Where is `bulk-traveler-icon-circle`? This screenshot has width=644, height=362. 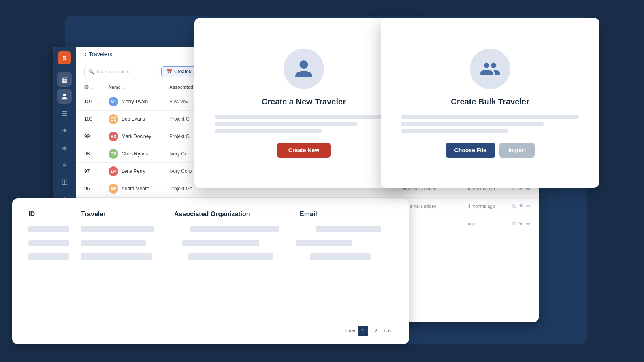
bulk-traveler-icon-circle is located at coordinates (490, 69).